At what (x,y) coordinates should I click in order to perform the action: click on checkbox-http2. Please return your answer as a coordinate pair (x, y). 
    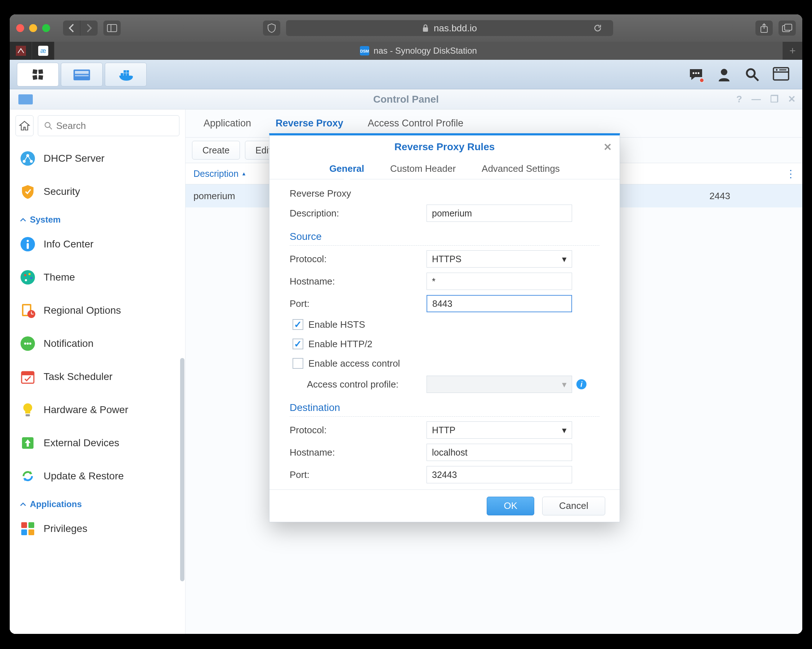
    Looking at the image, I should click on (298, 344).